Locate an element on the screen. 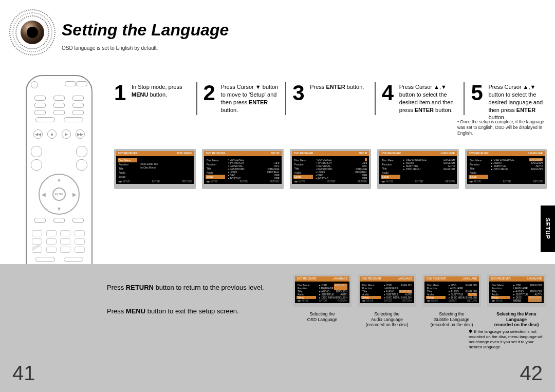 The width and height of the screenshot is (555, 392). caption-subtitle: Selecting theSubtitle Language(recorded … is located at coordinates (452, 320).